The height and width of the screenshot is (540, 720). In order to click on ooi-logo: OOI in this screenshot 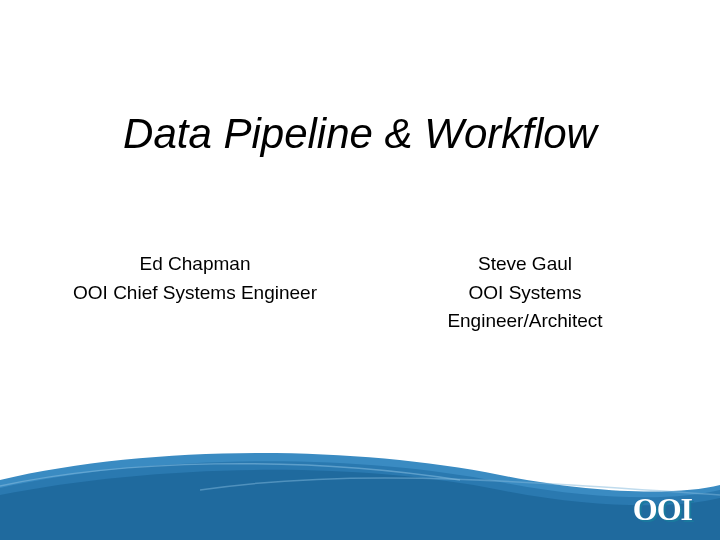, I will do `click(662, 510)`.